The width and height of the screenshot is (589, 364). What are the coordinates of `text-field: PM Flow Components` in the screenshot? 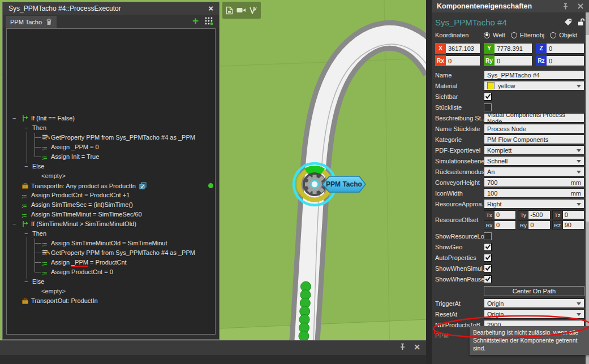 It's located at (534, 139).